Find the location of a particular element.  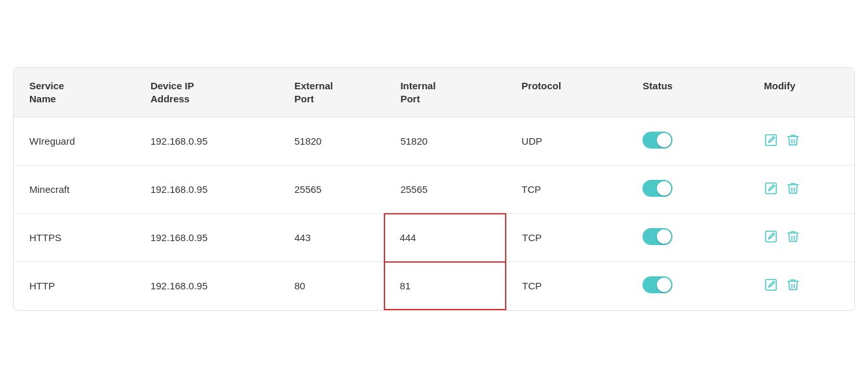

cell-protocol: UDP is located at coordinates (566, 141).